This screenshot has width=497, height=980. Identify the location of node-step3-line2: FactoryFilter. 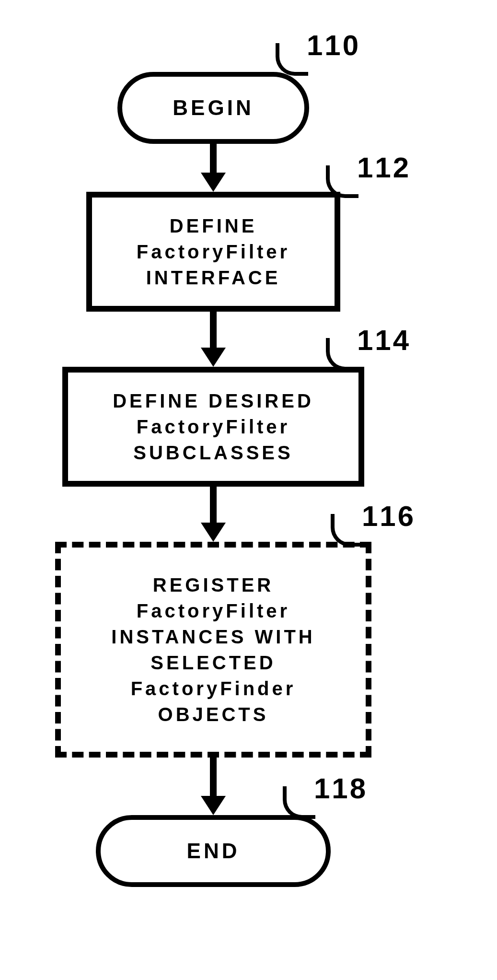
(213, 611).